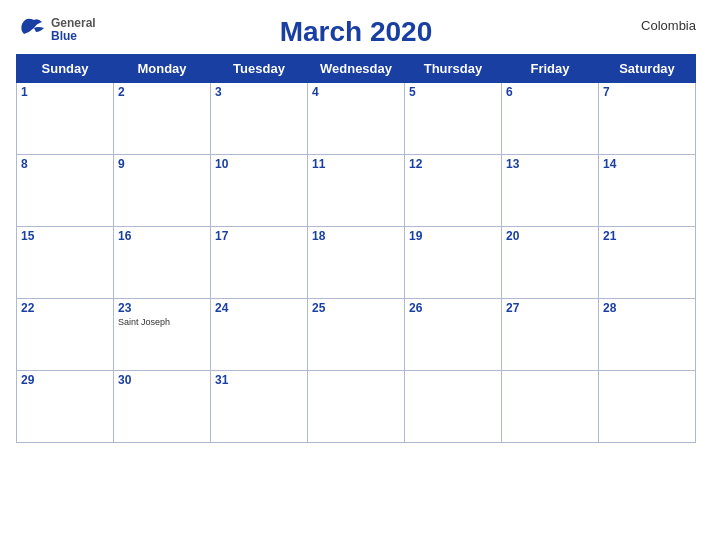  I want to click on calendar-cell: 12, so click(454, 191).